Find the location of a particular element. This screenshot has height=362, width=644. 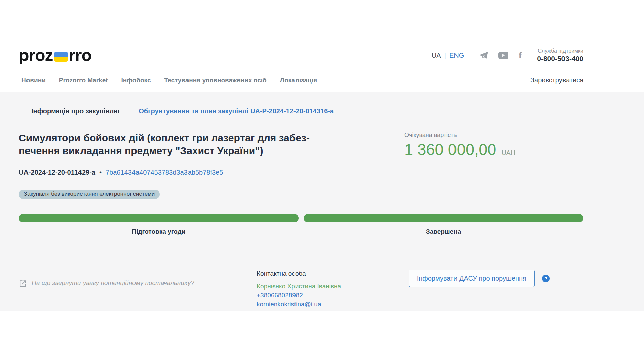

logo-text-right: rro is located at coordinates (80, 55).